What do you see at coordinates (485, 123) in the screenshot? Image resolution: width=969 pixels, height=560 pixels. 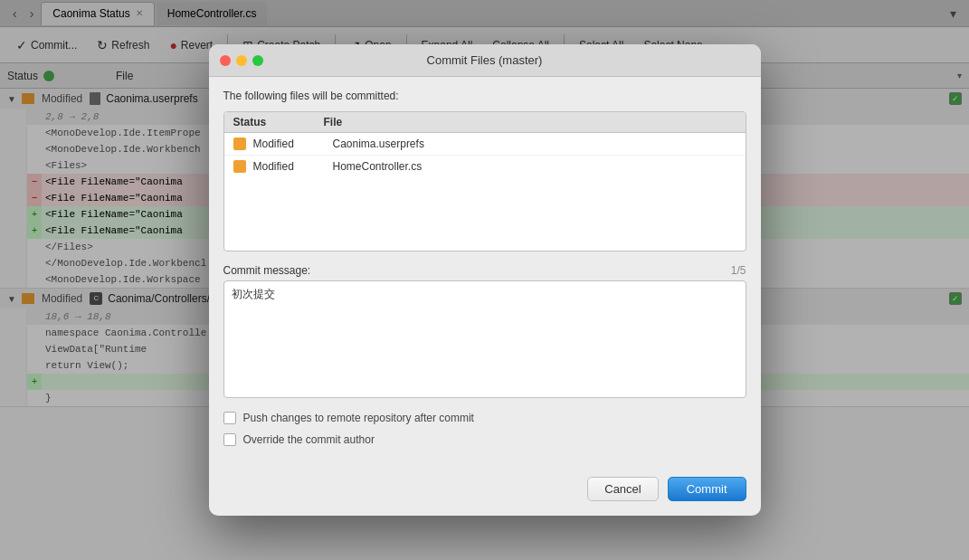 I see `files-table-header: Status File` at bounding box center [485, 123].